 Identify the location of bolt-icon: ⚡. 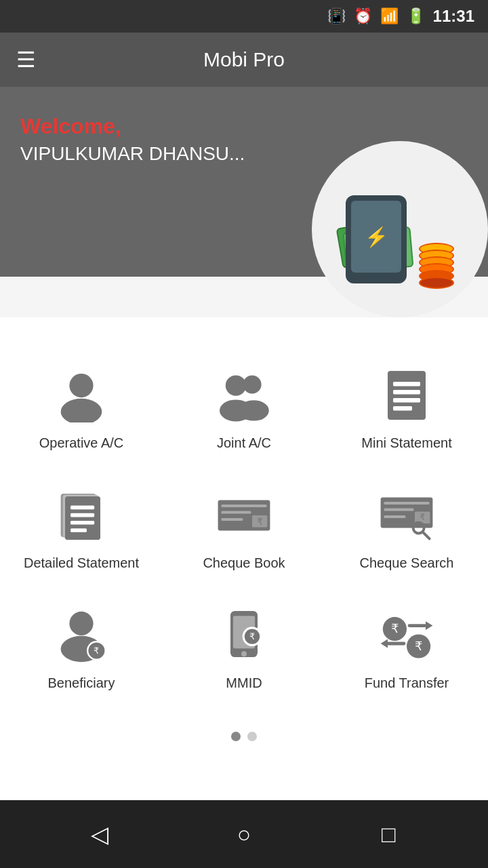
(377, 237).